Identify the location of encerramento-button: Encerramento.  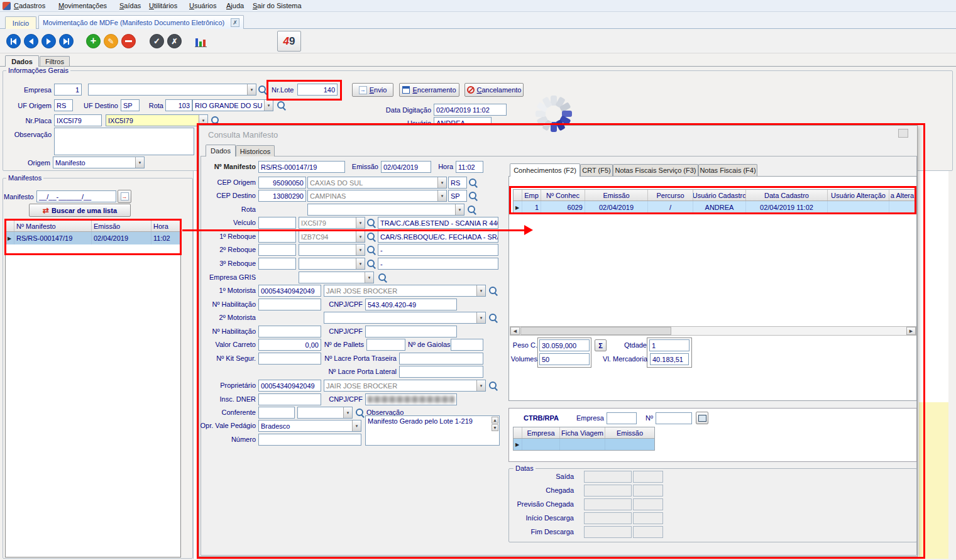
(429, 90).